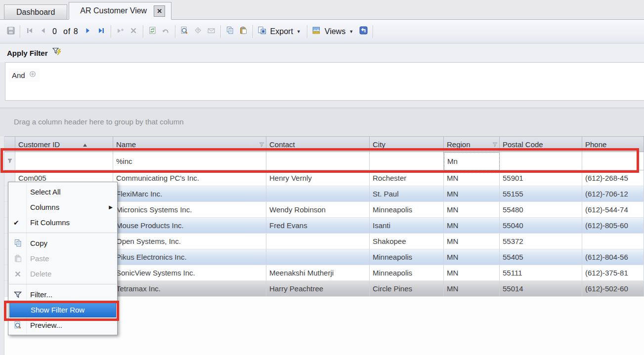 The height and width of the screenshot is (355, 644). Describe the element at coordinates (351, 32) in the screenshot. I see `views-dropdown-caret-icon: ▼` at that location.